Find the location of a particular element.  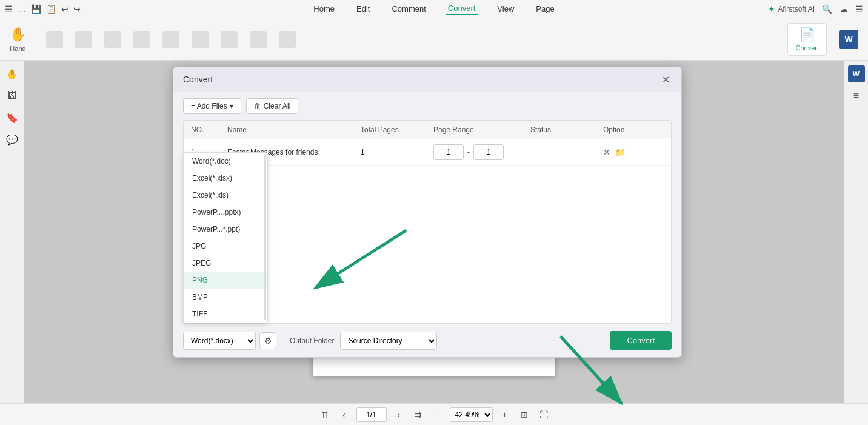

menu-page: Page is located at coordinates (545, 8).